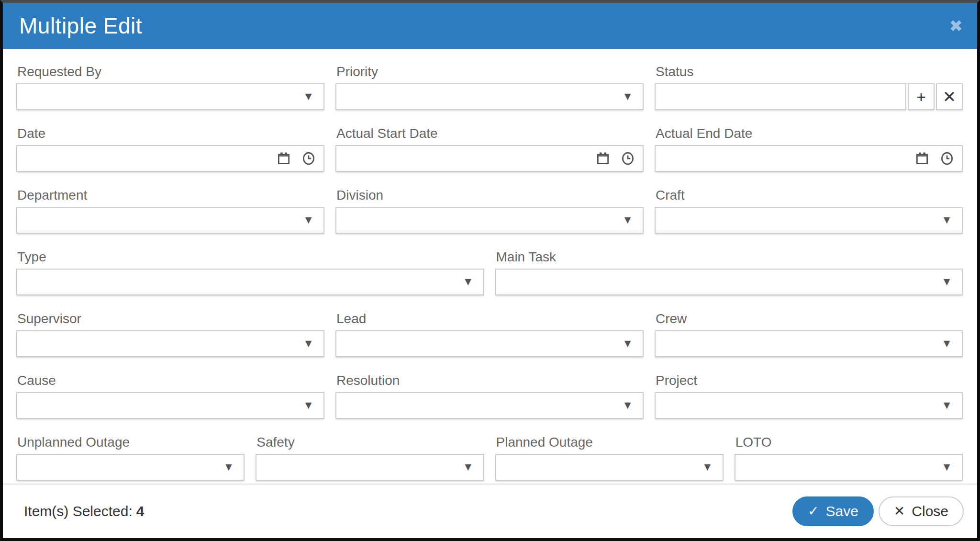 The width and height of the screenshot is (980, 541). I want to click on priority-label: Priority, so click(490, 72).